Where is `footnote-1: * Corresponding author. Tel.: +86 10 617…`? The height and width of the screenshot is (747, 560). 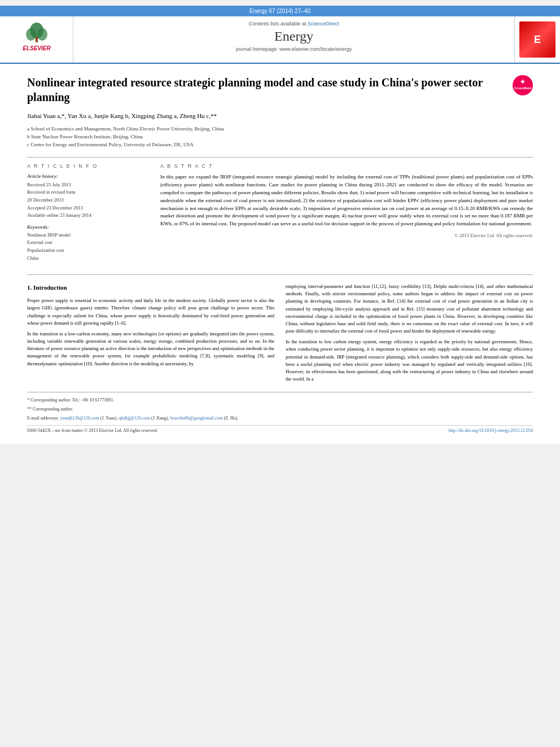 footnote-1: * Corresponding author. Tel.: +86 10 617… is located at coordinates (280, 400).